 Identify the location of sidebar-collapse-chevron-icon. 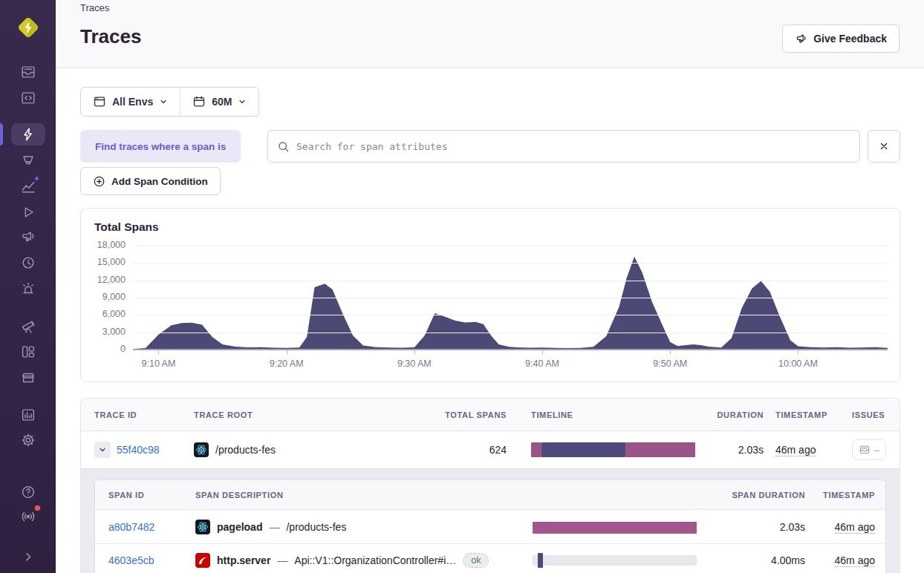
(28, 557).